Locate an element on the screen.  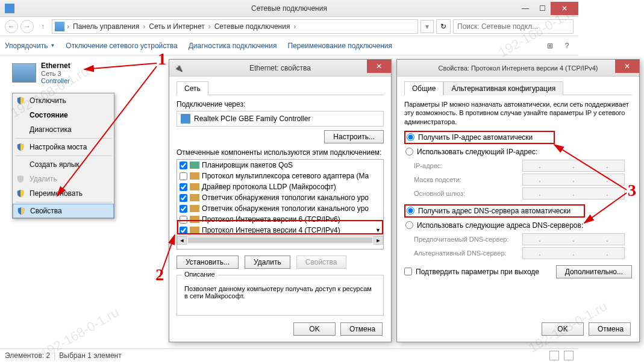
scroll-thumb is located at coordinates (280, 240).